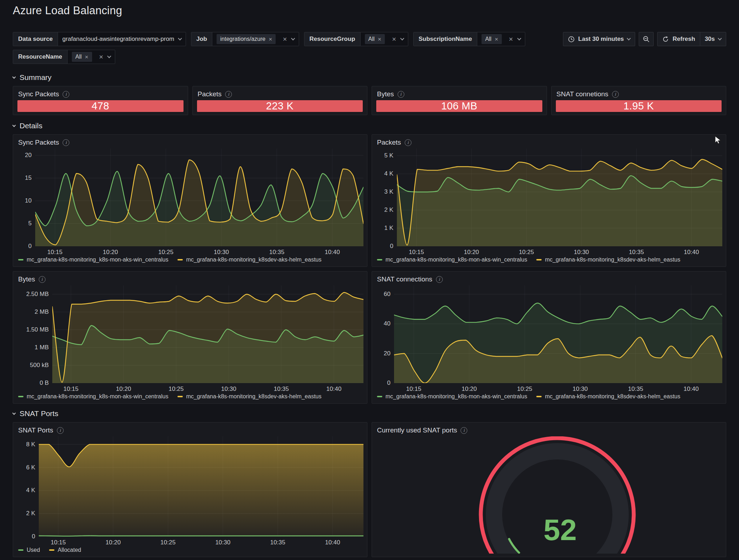 This screenshot has width=739, height=560. What do you see at coordinates (417, 430) in the screenshot?
I see `panel-title: Currently used SNAT ports` at bounding box center [417, 430].